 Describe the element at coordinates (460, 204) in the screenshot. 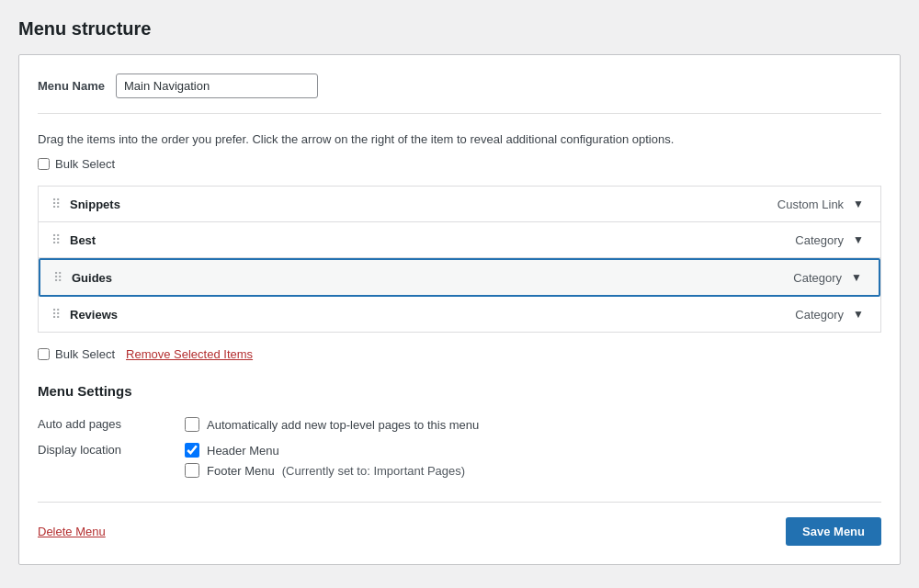

I see `menu-item: ⠿ Snippets Custom Link ▼` at that location.